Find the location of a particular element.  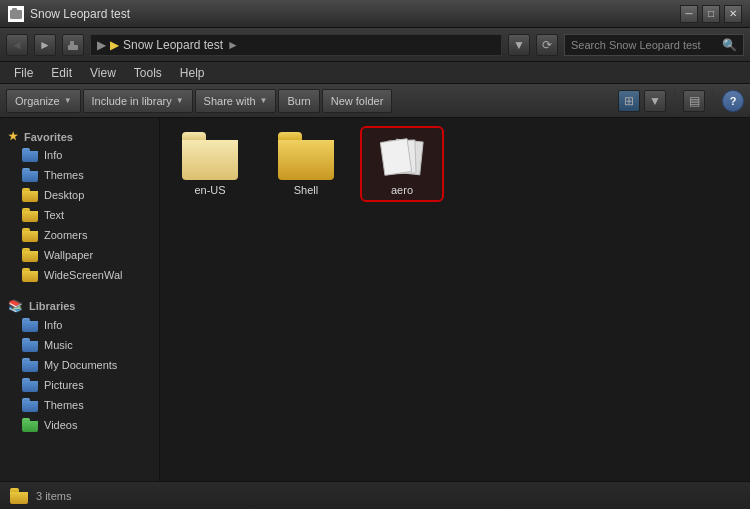

forward-button: ► is located at coordinates (45, 45).